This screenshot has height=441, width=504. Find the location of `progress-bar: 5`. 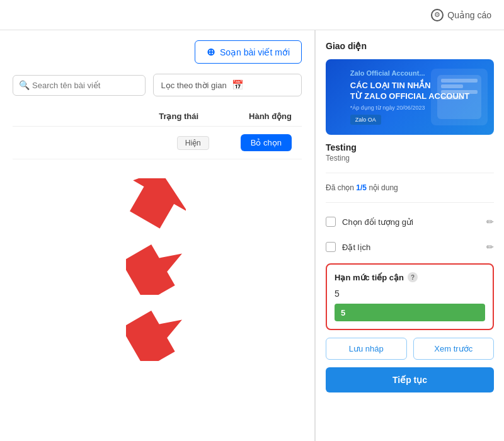

progress-bar: 5 is located at coordinates (410, 312).